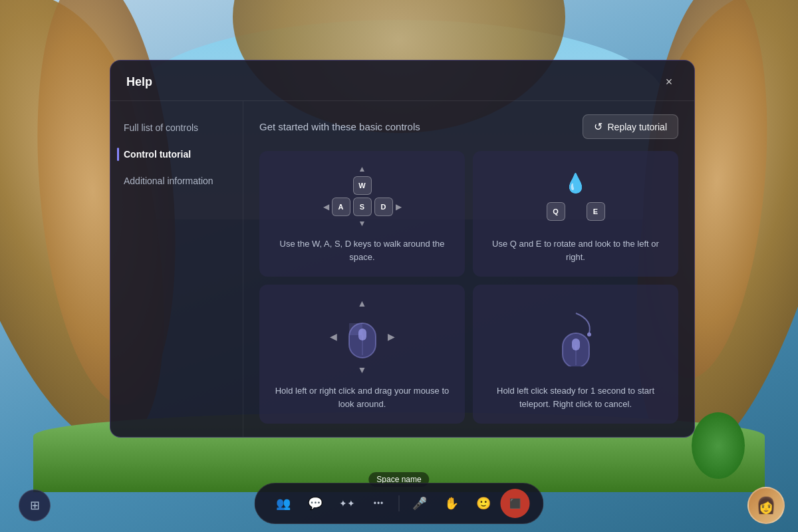 The image size is (798, 532). What do you see at coordinates (35, 505) in the screenshot?
I see `menu-button: ⊞` at bounding box center [35, 505].